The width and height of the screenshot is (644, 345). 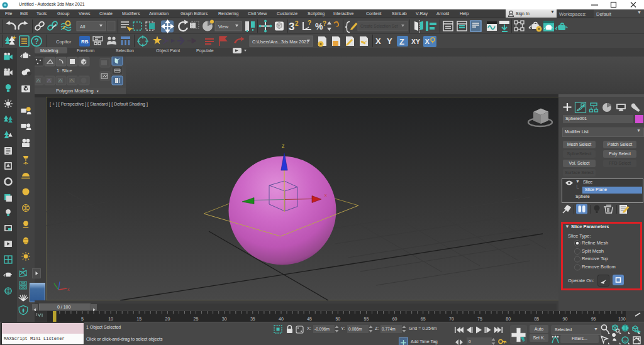 I want to click on svg-text: z, so click(x=283, y=146).